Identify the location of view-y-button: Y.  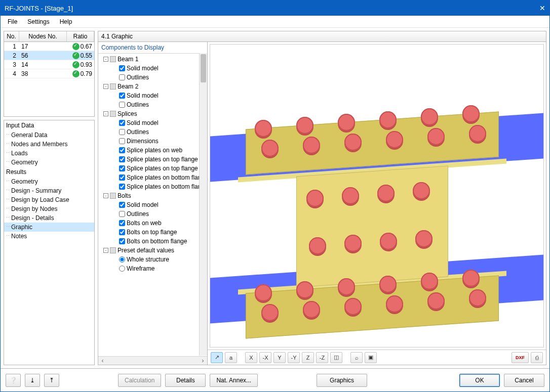
(280, 358).